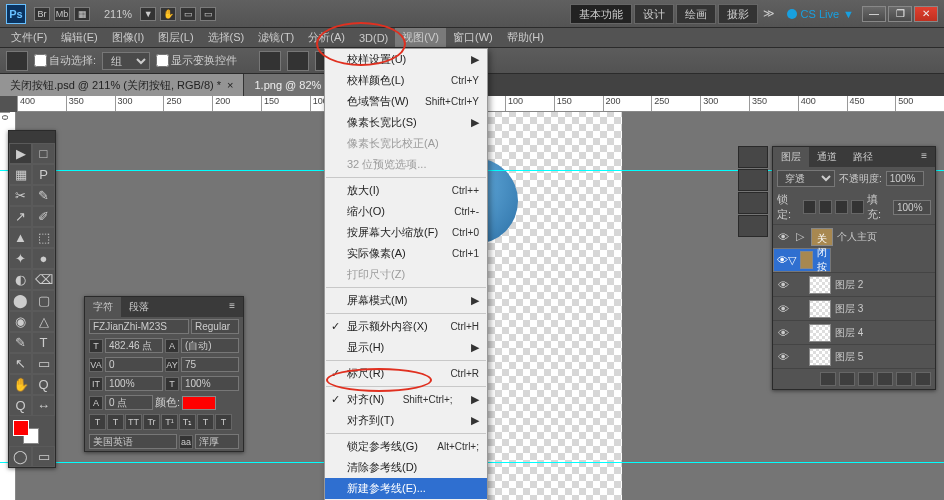 The width and height of the screenshot is (944, 500). What do you see at coordinates (118, 14) in the screenshot?
I see `zoom-level: 211%` at bounding box center [118, 14].